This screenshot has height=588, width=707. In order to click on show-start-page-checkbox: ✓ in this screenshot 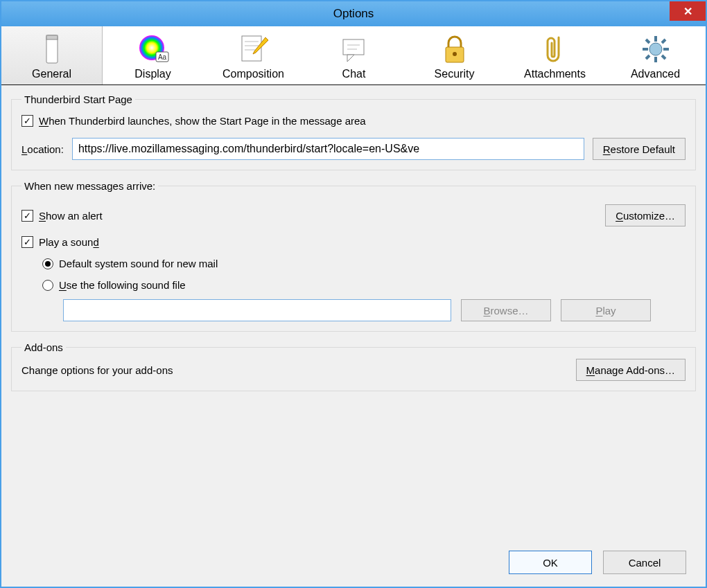, I will do `click(28, 121)`.